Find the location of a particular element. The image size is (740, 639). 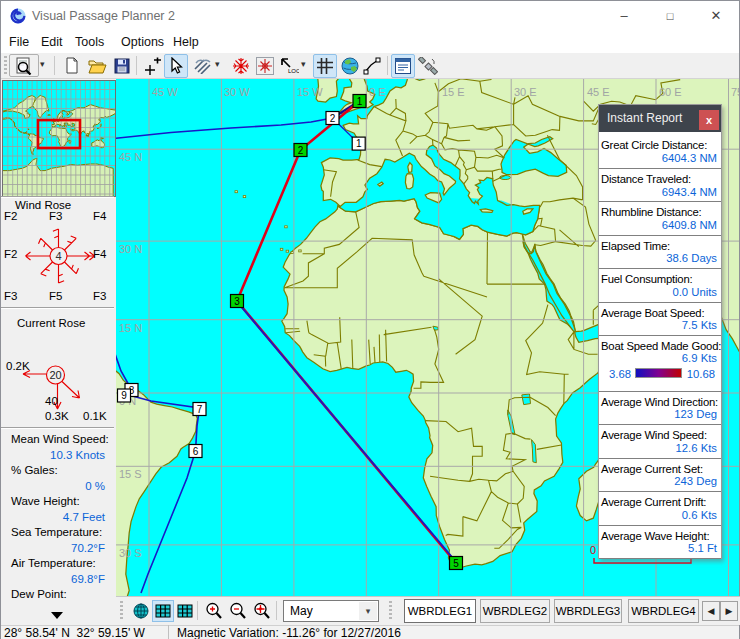

svg-text: 9 is located at coordinates (124, 396).